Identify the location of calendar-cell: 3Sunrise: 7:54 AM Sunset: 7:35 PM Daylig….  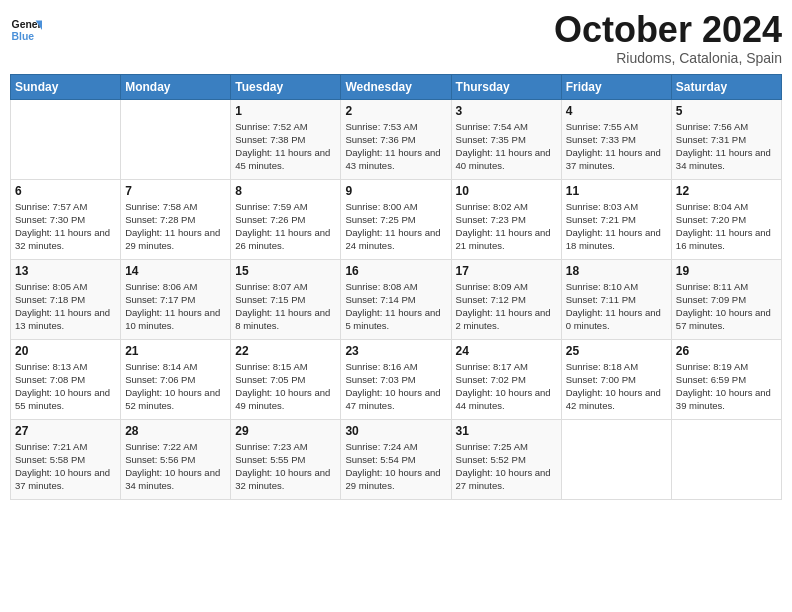
(506, 139).